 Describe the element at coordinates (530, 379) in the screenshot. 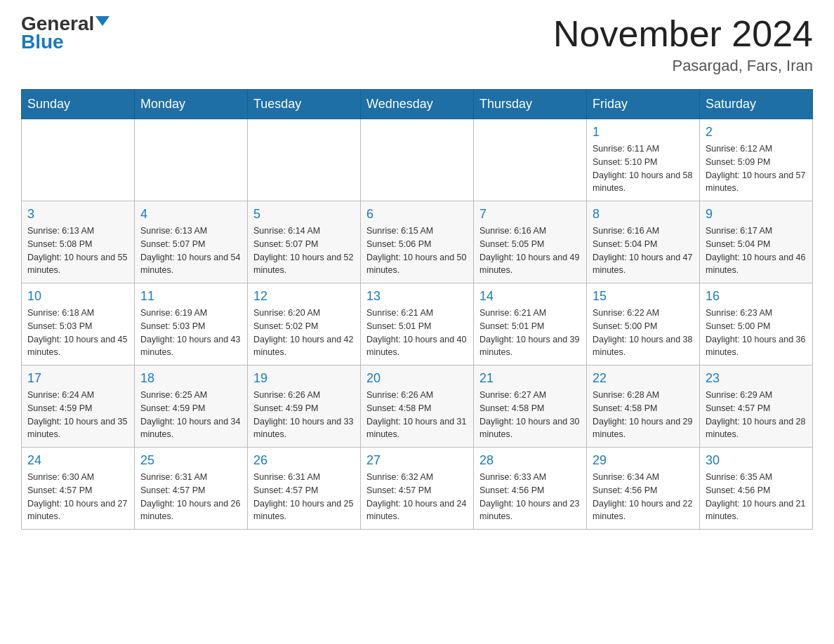

I see `day-number: 21` at that location.